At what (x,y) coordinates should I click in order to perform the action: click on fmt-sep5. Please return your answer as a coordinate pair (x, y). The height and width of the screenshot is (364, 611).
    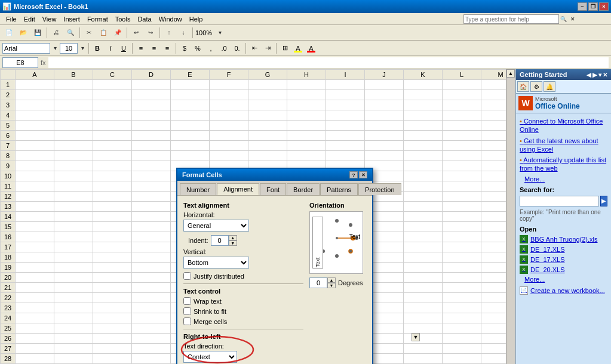
    Looking at the image, I should click on (276, 48).